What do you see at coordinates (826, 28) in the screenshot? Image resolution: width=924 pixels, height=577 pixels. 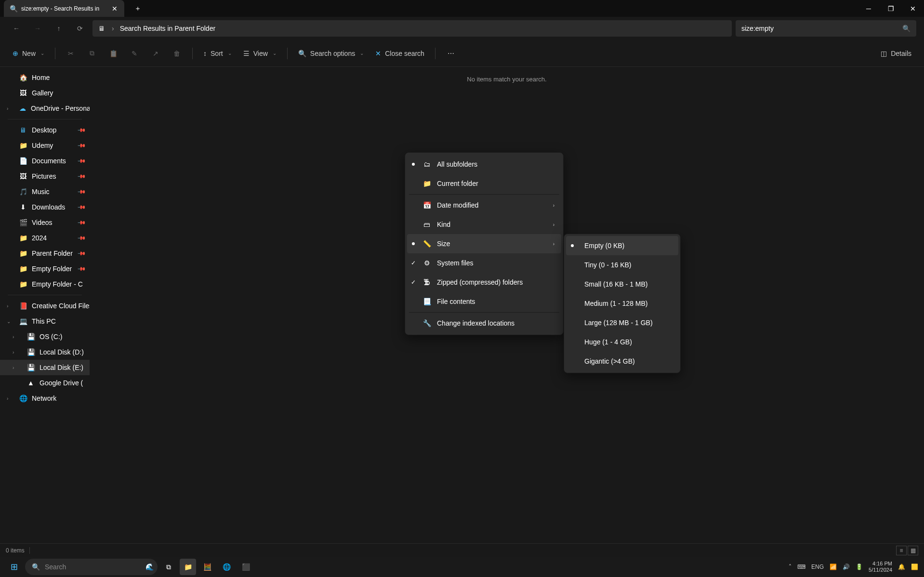 I see `search-box: 🔍` at bounding box center [826, 28].